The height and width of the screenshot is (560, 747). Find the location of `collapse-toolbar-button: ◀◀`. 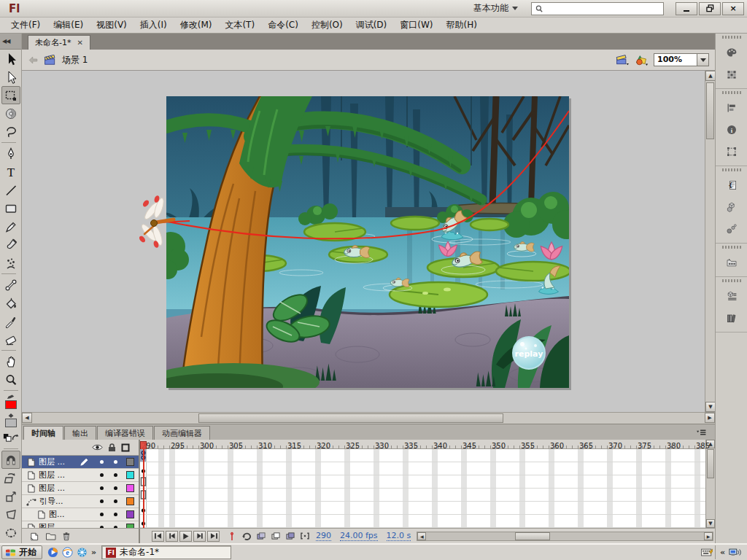

collapse-toolbar-button: ◀◀ is located at coordinates (10, 42).